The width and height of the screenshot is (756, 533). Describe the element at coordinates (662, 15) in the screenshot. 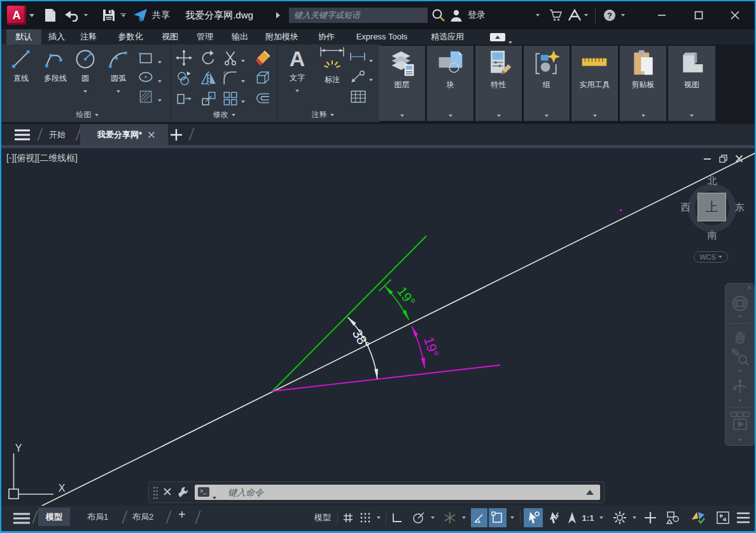

I see `minimize-button` at that location.